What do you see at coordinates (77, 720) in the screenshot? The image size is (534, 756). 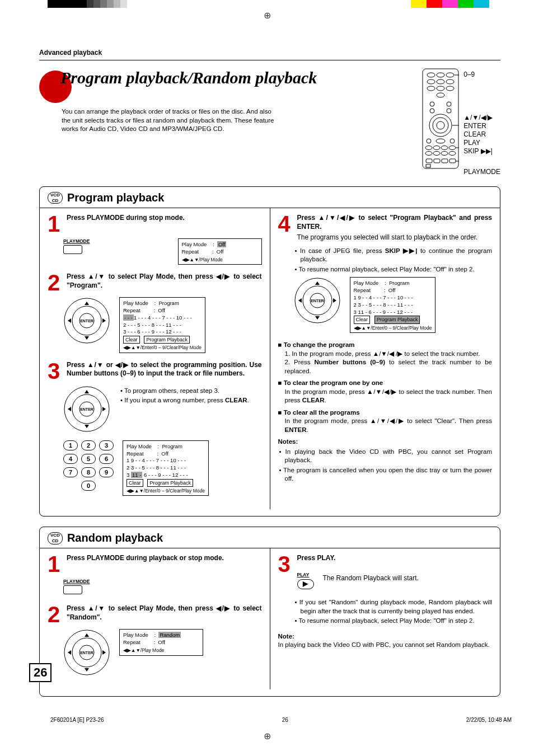 I see `footer-left: 2F60201A [E] P23-26` at bounding box center [77, 720].